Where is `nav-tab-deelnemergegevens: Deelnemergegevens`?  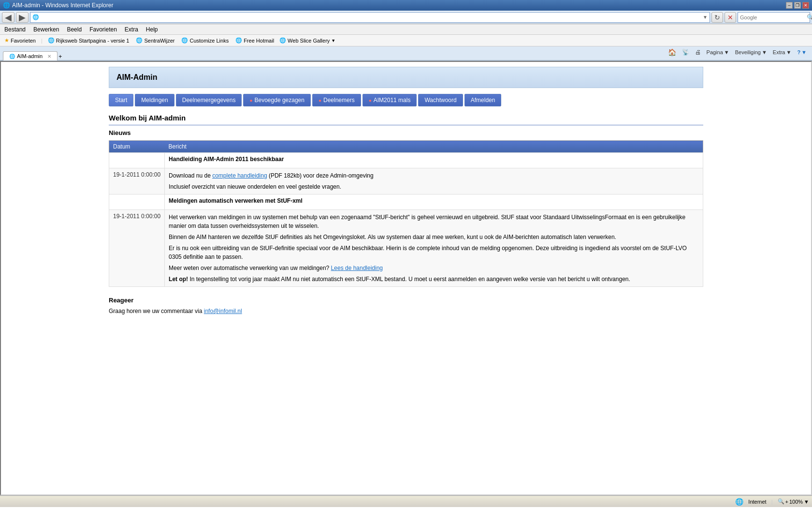 nav-tab-deelnemergegevens: Deelnemergegevens is located at coordinates (209, 100).